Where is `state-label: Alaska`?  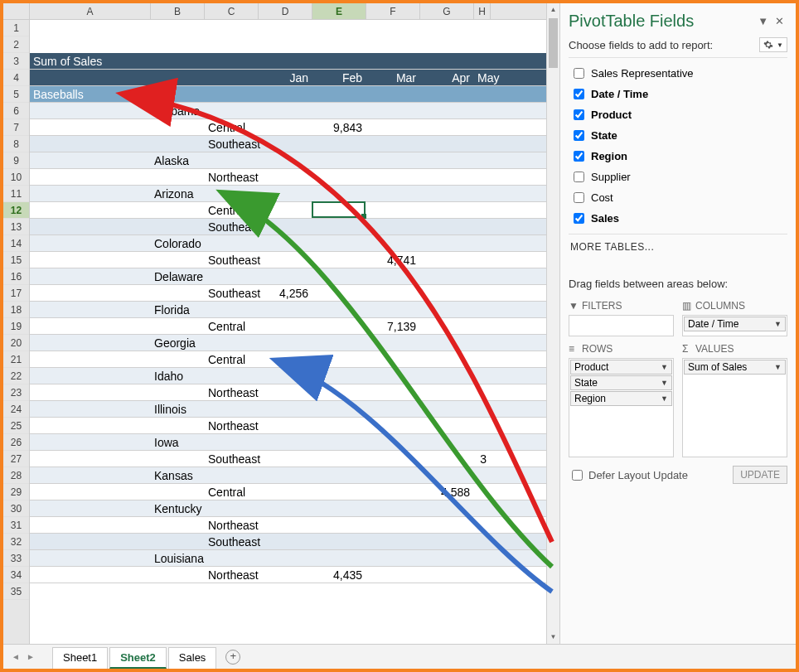 state-label: Alaska is located at coordinates (177, 161).